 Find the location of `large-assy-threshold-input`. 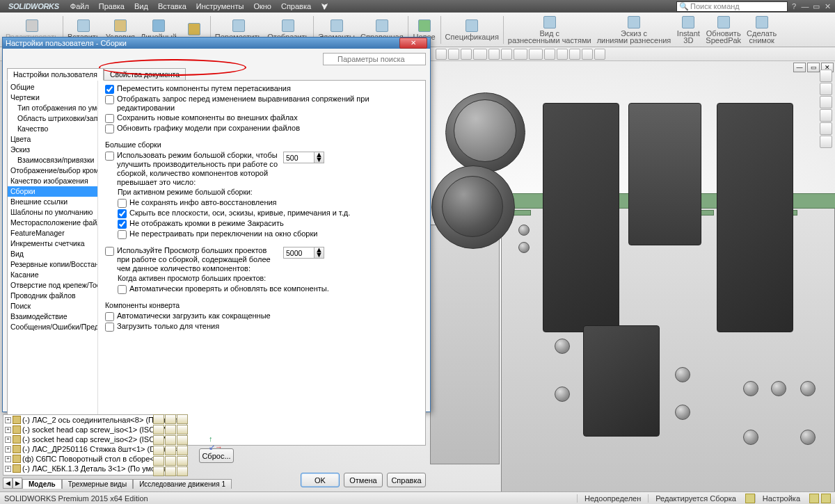

large-assy-threshold-input is located at coordinates (299, 157).